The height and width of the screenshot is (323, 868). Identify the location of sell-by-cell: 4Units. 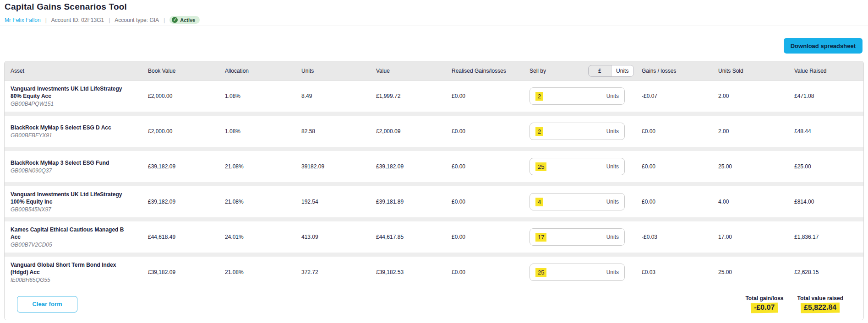
(584, 202).